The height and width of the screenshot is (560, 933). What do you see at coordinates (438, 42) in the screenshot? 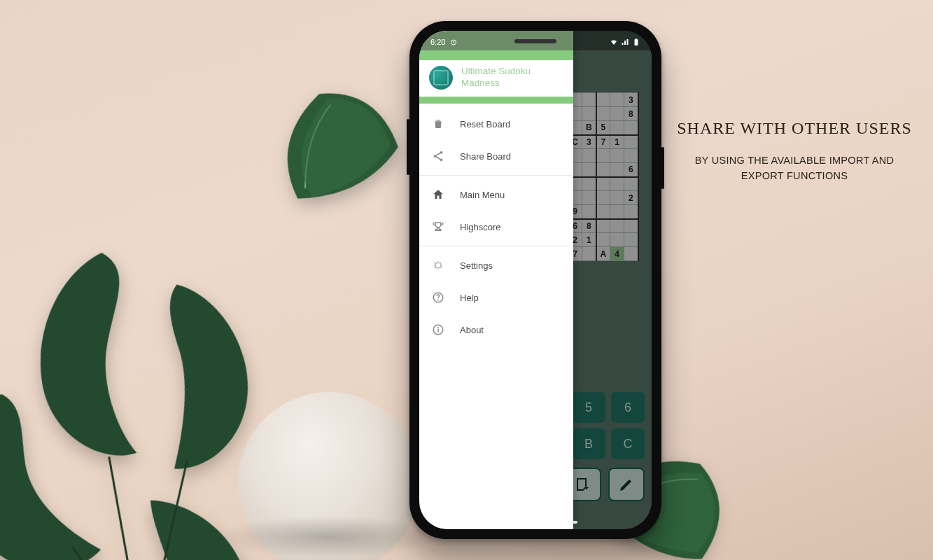
I see `statusbar-time: 6:20` at bounding box center [438, 42].